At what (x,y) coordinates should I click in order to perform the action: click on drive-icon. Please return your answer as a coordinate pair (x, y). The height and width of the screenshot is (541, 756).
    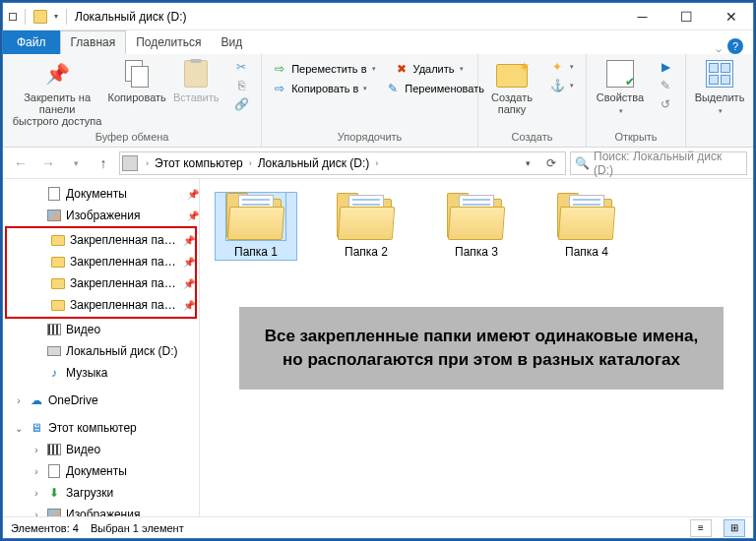
    Looking at the image, I should click on (54, 351).